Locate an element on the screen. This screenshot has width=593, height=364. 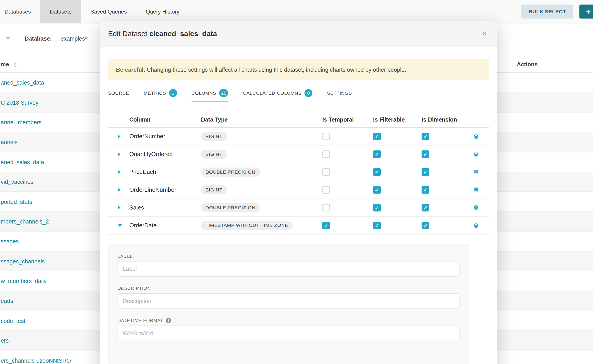
tab-settings: SETTINGS is located at coordinates (339, 93).